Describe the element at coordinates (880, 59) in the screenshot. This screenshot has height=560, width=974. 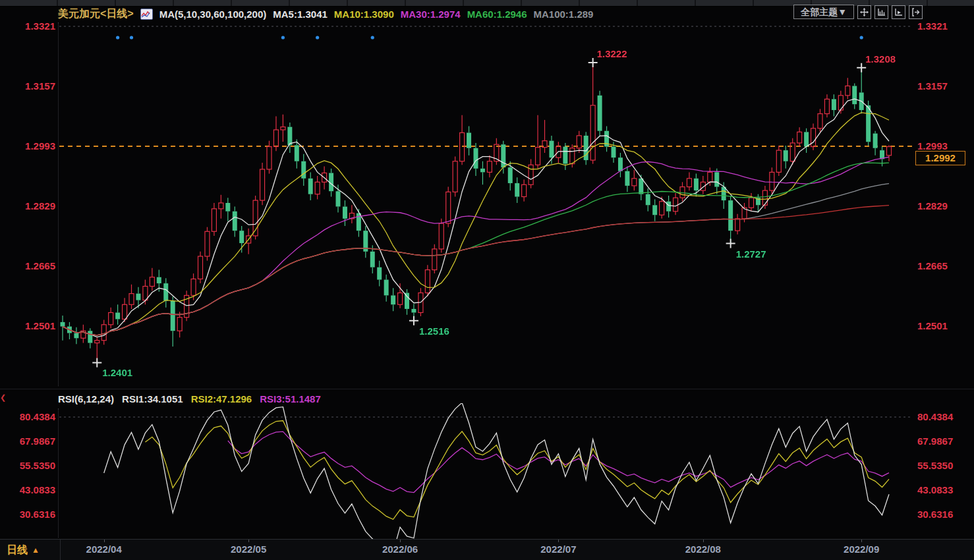
I see `price-annotation: 1.3208` at that location.